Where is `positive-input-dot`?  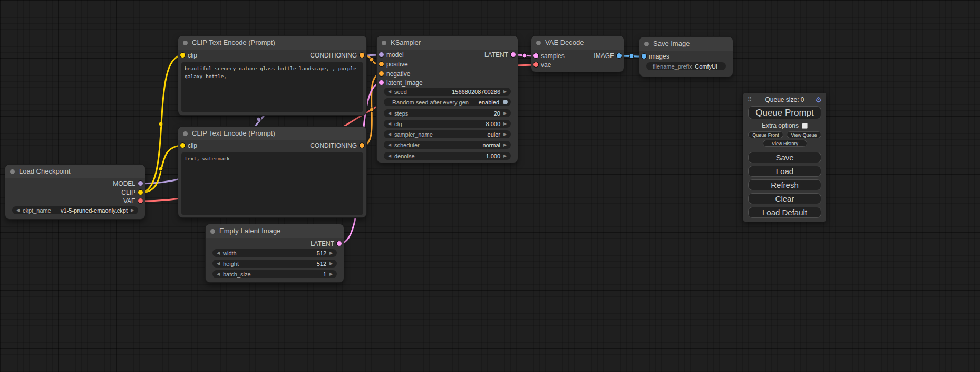 positive-input-dot is located at coordinates (382, 64).